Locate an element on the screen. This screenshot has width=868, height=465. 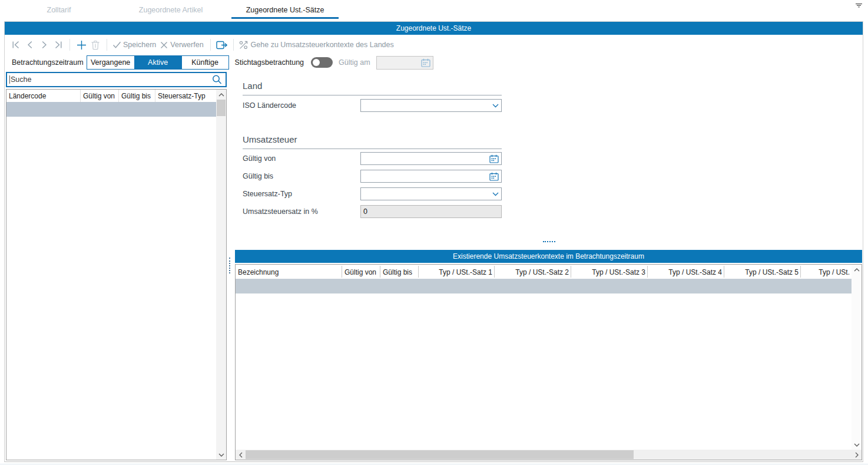
countries-table-vscrollbar is located at coordinates (221, 275).